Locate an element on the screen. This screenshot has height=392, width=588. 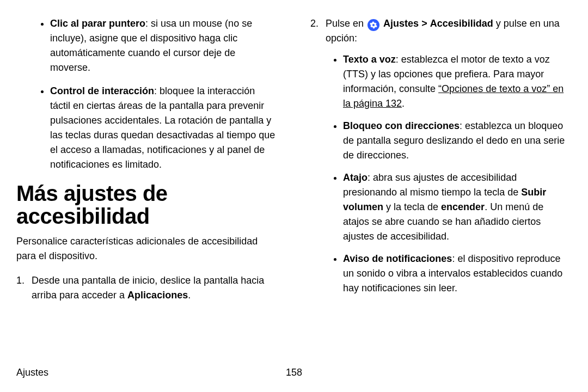
sub-text-pre: : abra sus ajustes de accesibilidad pres… is located at coordinates (432, 185).